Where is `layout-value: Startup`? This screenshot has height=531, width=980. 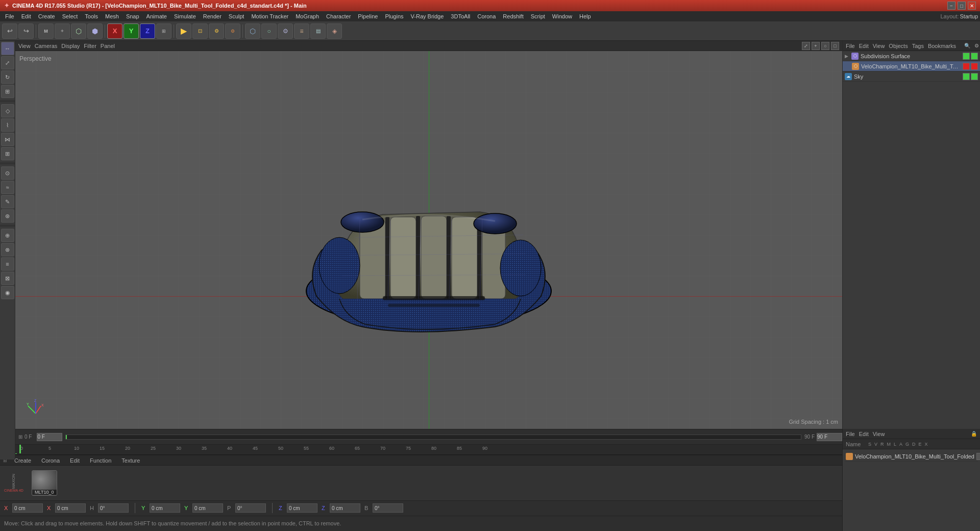 layout-value: Startup is located at coordinates (969, 16).